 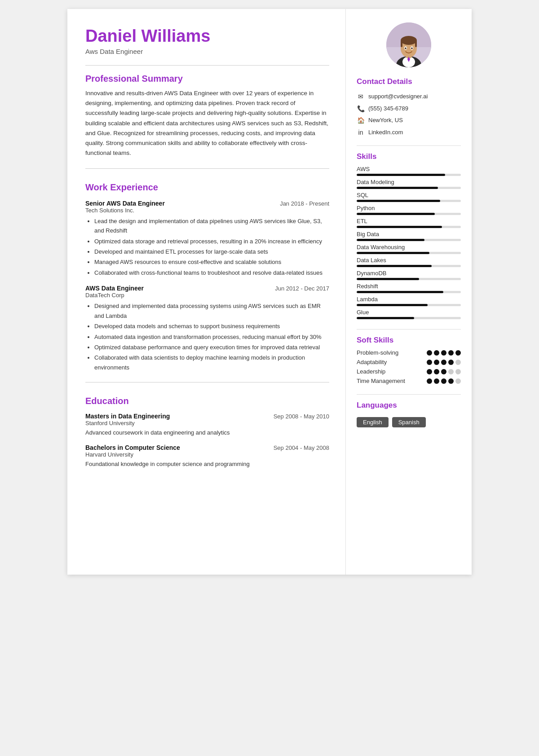 What do you see at coordinates (208, 433) in the screenshot?
I see `education-section: Education Masters in Data Engineering Se…` at bounding box center [208, 433].